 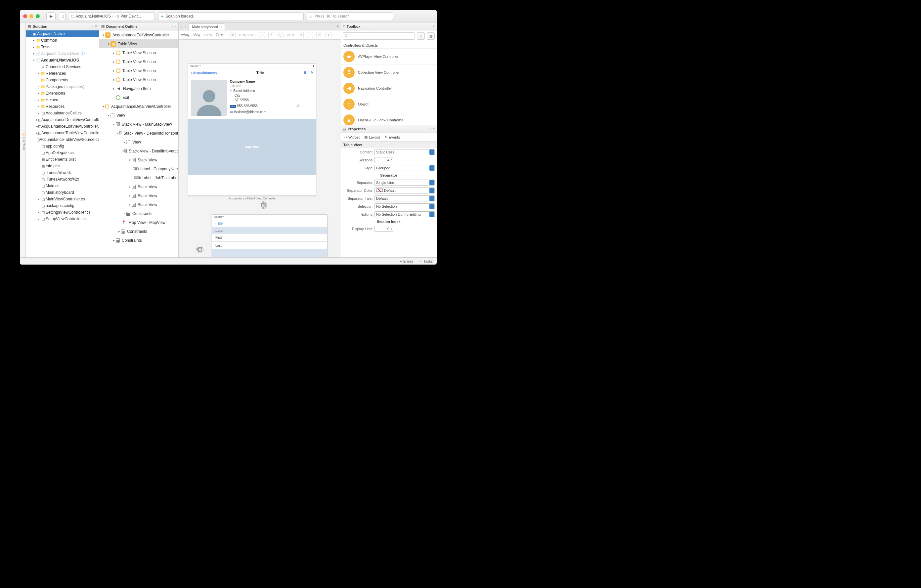 I want to click on outline-item: 📍Map View - MapView, so click(x=138, y=223).